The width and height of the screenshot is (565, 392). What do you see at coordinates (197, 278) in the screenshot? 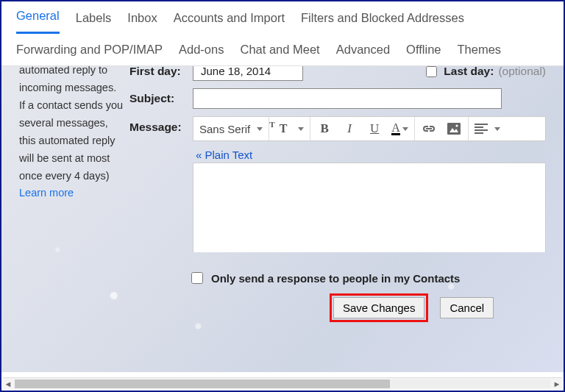
I see `contacts-only-checkbox` at bounding box center [197, 278].